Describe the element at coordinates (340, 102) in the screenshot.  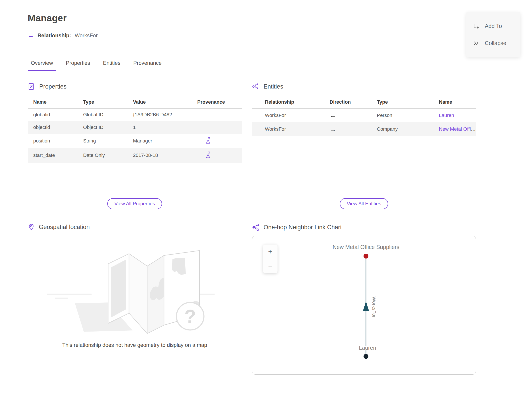
I see `col-header-direction: Direction` at that location.